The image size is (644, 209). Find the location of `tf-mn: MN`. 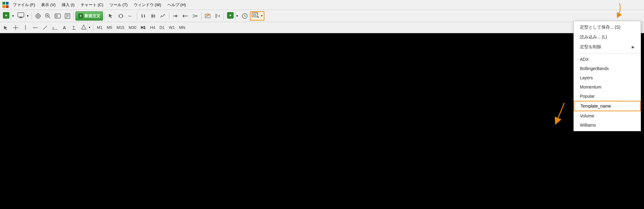

tf-mn: MN is located at coordinates (182, 28).